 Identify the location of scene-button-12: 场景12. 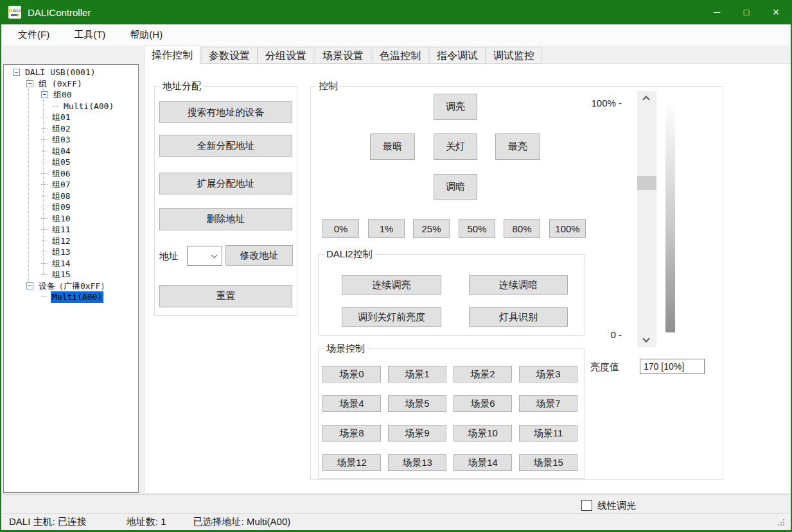
(352, 463).